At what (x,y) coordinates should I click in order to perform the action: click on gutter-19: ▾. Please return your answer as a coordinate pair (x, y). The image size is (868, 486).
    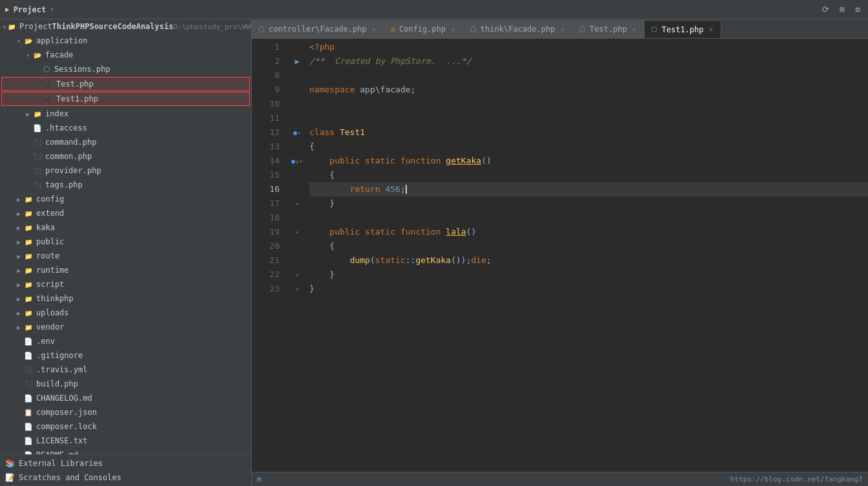
    Looking at the image, I should click on (297, 232).